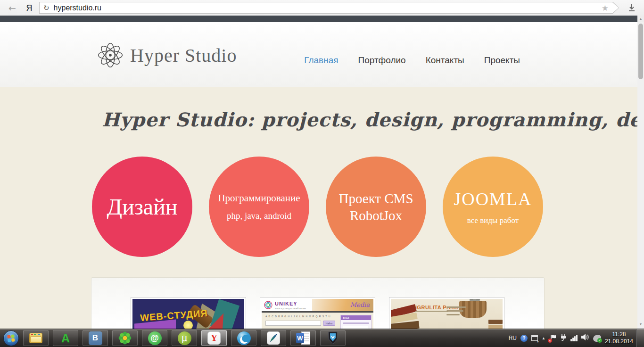  I want to click on explorer-folder-icon, so click(36, 338).